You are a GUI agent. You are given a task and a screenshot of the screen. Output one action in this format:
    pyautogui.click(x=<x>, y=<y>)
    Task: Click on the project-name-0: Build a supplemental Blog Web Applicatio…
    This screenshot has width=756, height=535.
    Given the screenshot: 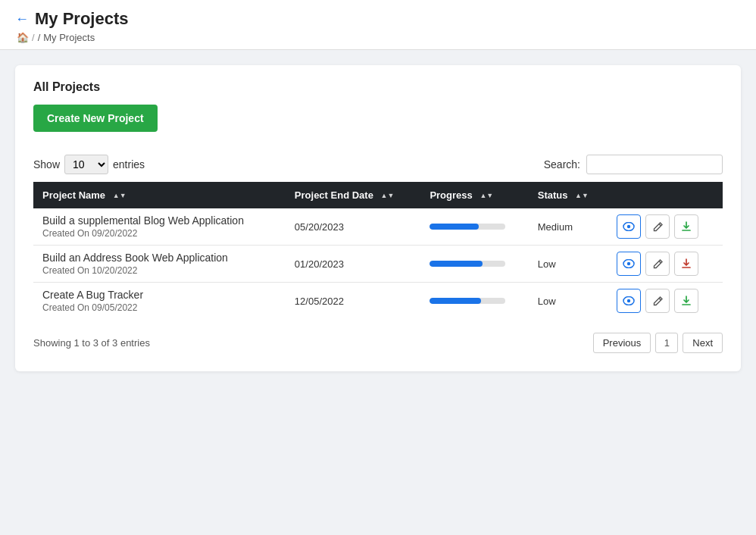 What is the action you would take?
    pyautogui.click(x=159, y=221)
    